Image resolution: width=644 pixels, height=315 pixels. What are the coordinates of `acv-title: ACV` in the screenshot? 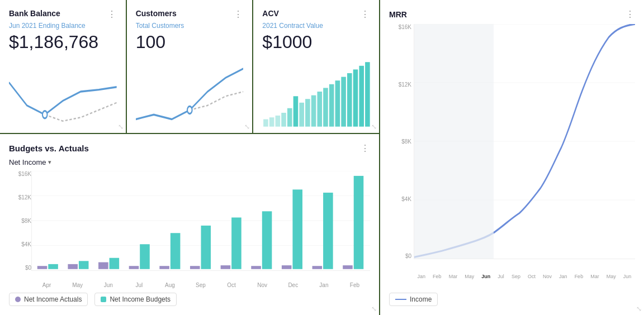 It's located at (271, 13).